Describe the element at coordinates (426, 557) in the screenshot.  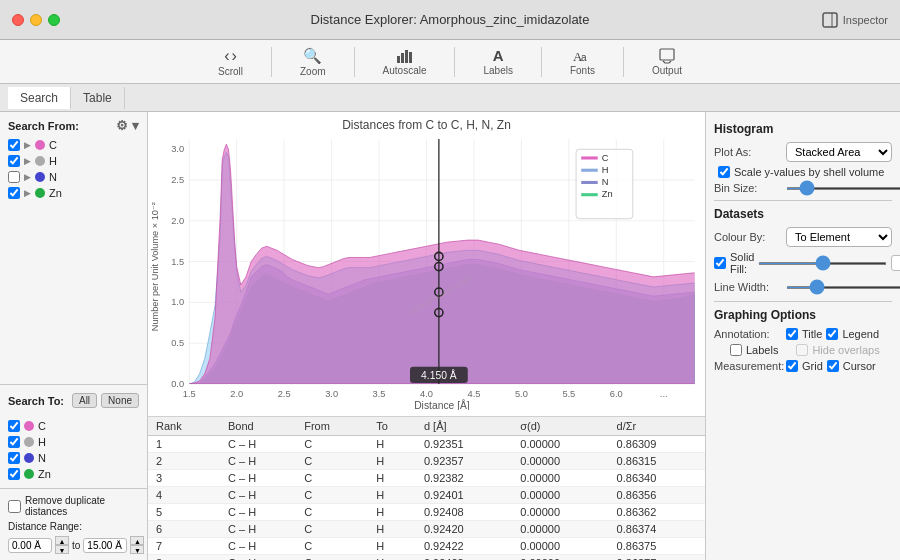
I see `table-row: 8C – HCH0.924230.000000.86377` at that location.